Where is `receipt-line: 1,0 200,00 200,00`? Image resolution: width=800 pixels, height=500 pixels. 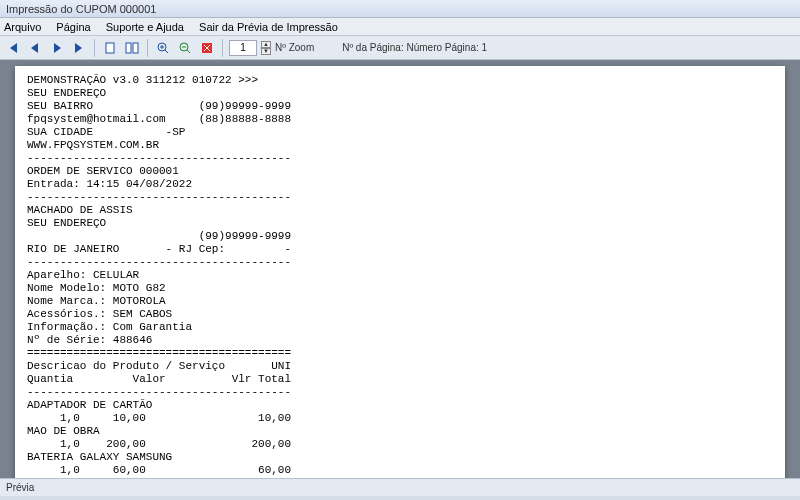 receipt-line: 1,0 200,00 200,00 is located at coordinates (159, 444).